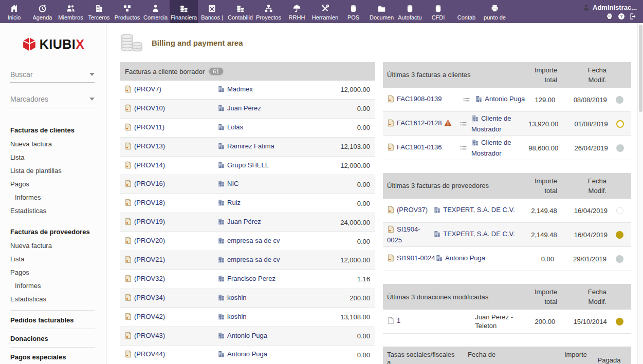  I want to click on table-row: (PROV13)Ramirez Fatima12,103.00, so click(248, 147).